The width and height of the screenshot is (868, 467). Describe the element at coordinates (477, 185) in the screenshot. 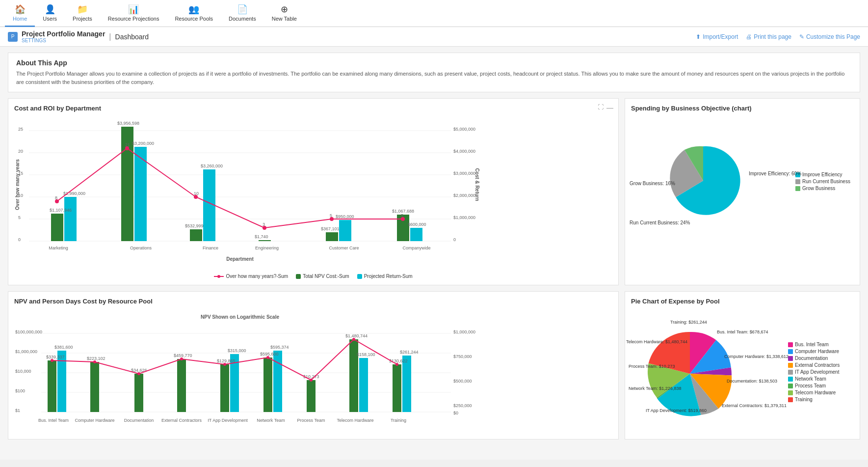

I see `svg-text: Cost & Return` at that location.